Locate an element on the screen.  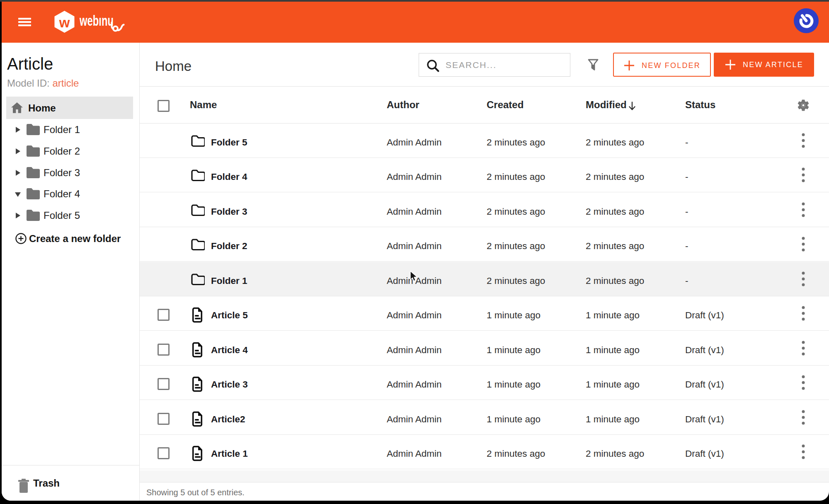
svg-text: w is located at coordinates (65, 22).